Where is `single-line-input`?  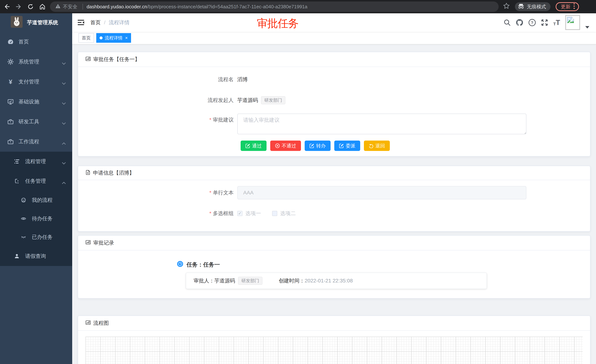 single-line-input is located at coordinates (382, 193).